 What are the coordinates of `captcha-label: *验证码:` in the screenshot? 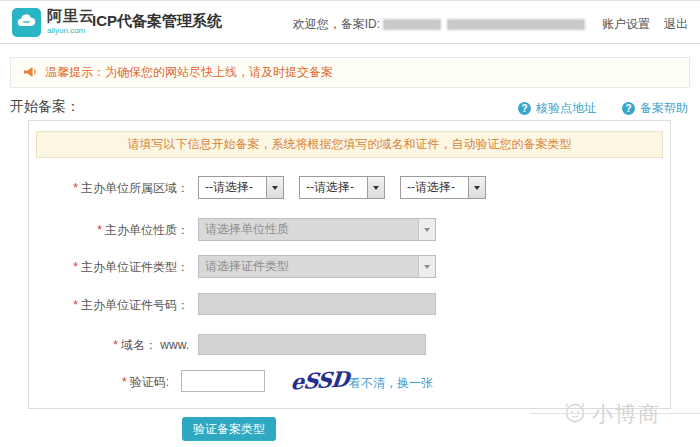 It's located at (99, 382).